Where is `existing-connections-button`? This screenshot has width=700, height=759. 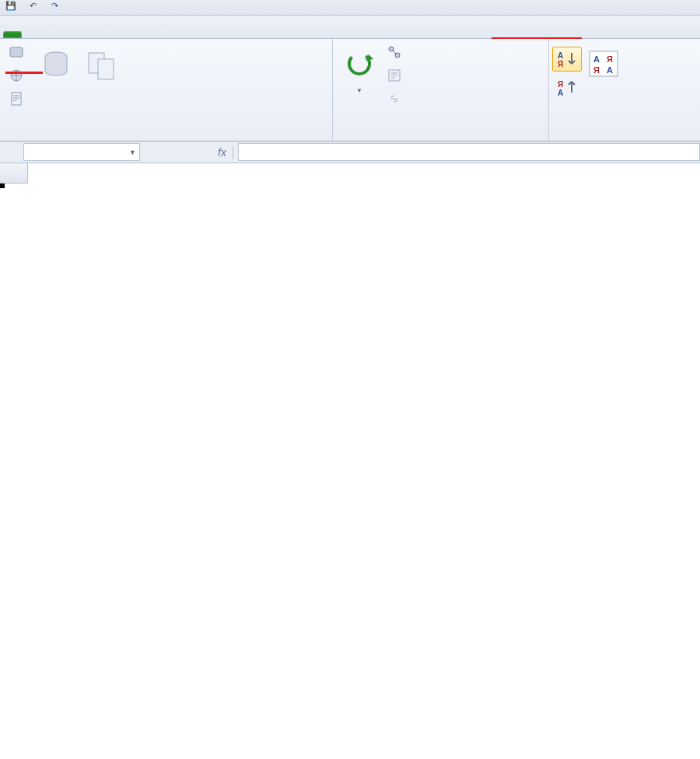 existing-connections-button is located at coordinates (101, 67).